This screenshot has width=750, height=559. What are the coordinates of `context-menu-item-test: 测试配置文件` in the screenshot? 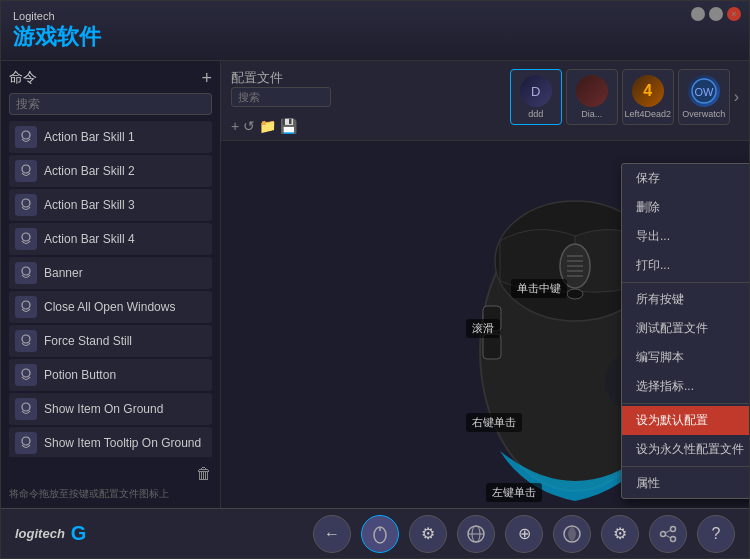 It's located at (686, 328).